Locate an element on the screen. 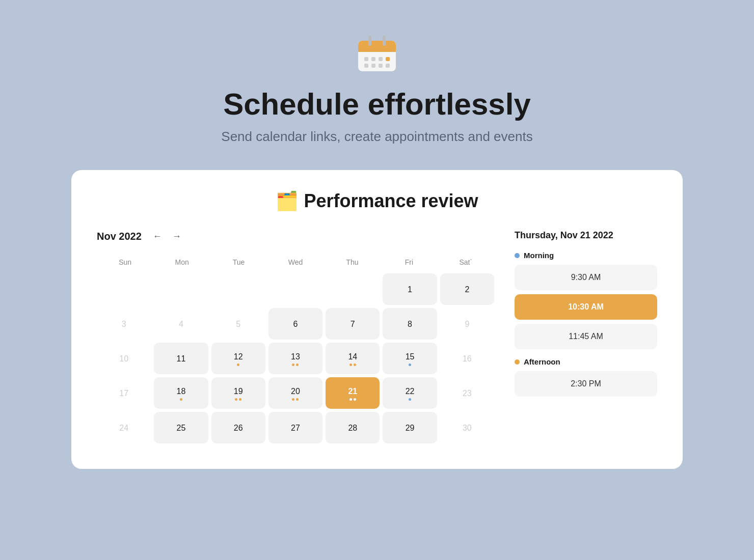 The height and width of the screenshot is (560, 754). prev-month-button: ← is located at coordinates (157, 236).